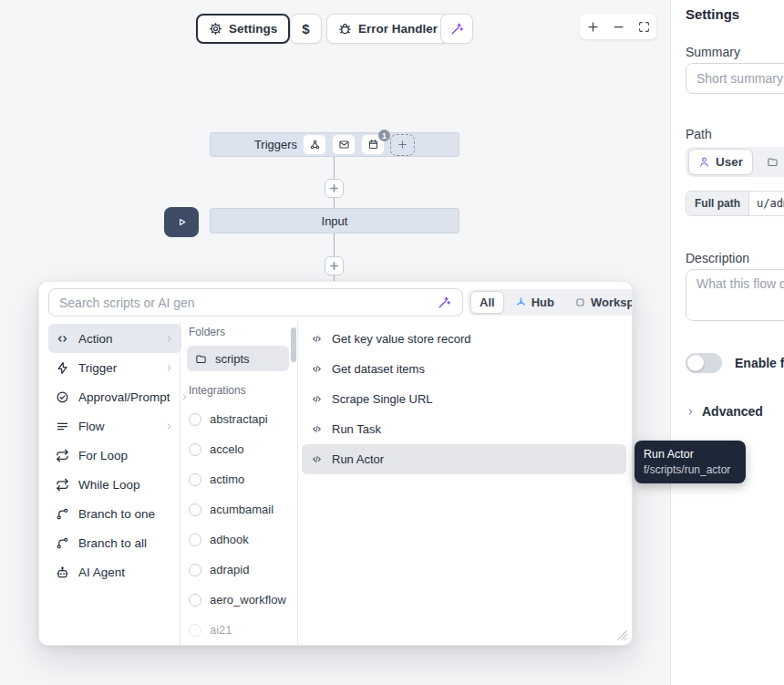 This screenshot has width=784, height=685. Describe the element at coordinates (464, 460) in the screenshot. I see `script-item-run-actor: Run Actor` at that location.